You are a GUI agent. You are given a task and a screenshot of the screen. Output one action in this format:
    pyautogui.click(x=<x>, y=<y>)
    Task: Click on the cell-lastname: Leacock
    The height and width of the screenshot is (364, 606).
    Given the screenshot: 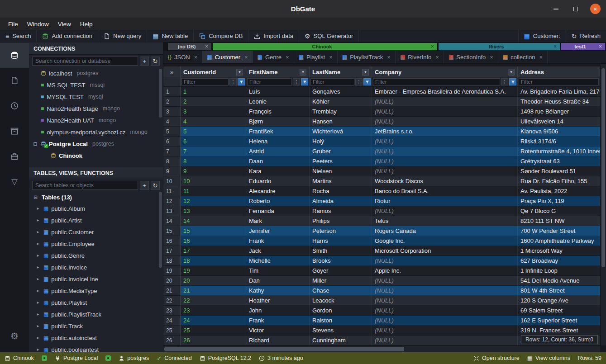 What is the action you would take?
    pyautogui.click(x=341, y=301)
    